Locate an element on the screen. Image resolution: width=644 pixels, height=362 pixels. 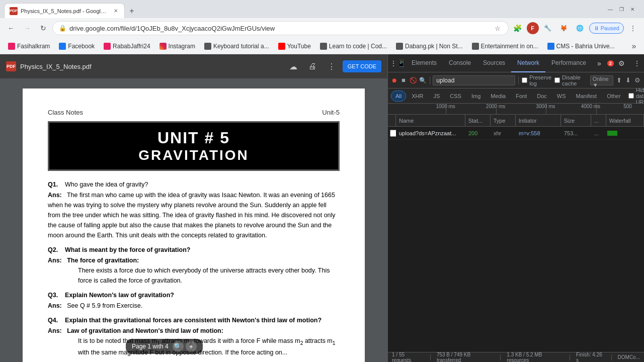
bookmark-star-icon: ☆ is located at coordinates (498, 28).